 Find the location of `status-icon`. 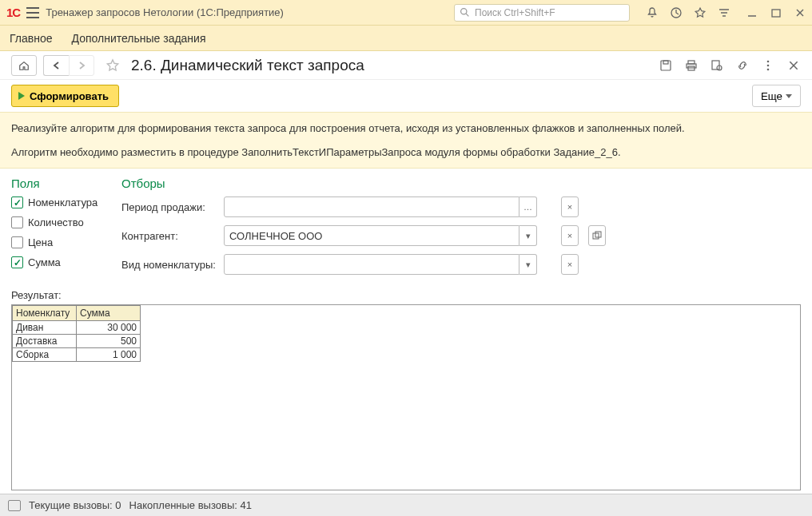

status-icon is located at coordinates (14, 506).